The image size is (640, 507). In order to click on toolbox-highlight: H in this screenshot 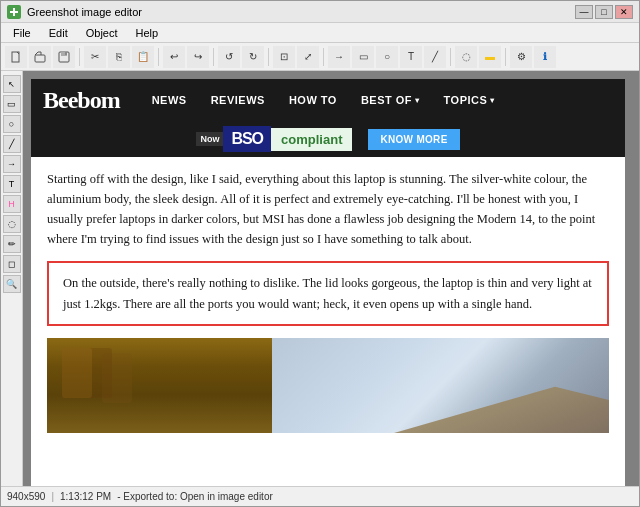, I will do `click(12, 204)`.